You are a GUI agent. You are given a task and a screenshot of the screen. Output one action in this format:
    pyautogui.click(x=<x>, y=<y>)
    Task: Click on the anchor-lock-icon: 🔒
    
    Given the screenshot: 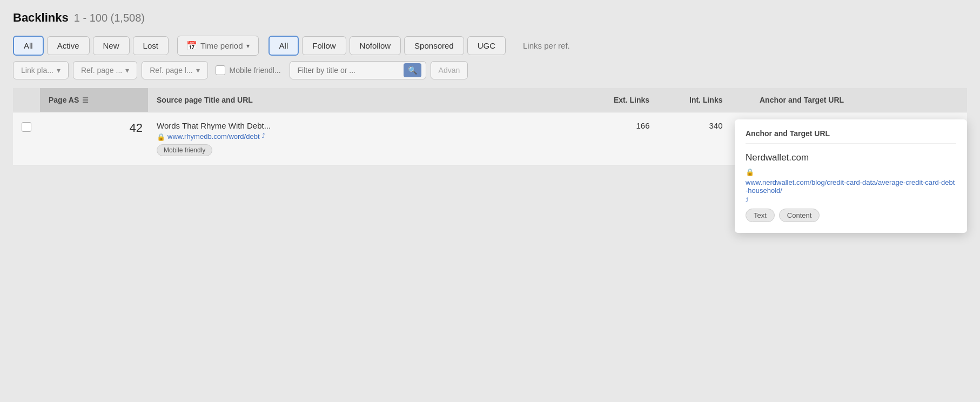 What is the action you would take?
    pyautogui.click(x=750, y=172)
    